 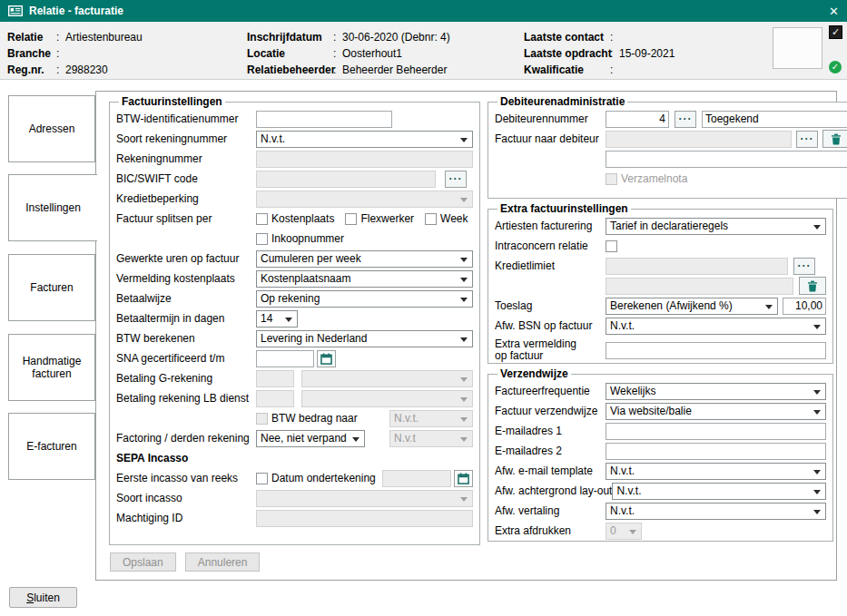 What do you see at coordinates (685, 120) in the screenshot?
I see `debiteur-lookup-button: ···` at bounding box center [685, 120].